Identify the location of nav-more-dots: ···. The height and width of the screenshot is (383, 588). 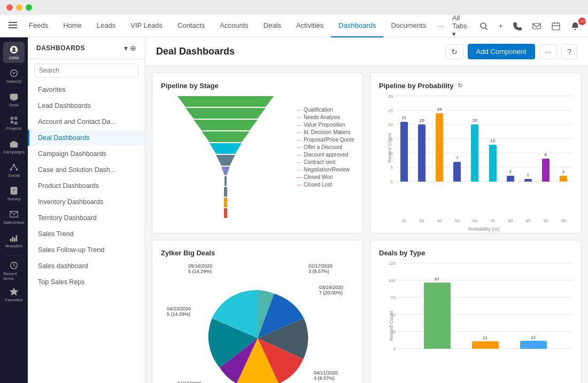
(440, 26).